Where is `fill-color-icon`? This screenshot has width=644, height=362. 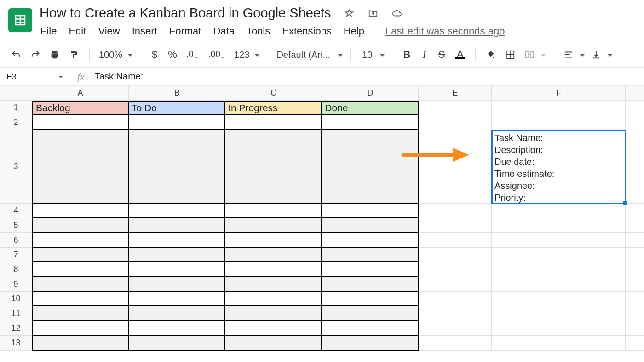 fill-color-icon is located at coordinates (491, 55).